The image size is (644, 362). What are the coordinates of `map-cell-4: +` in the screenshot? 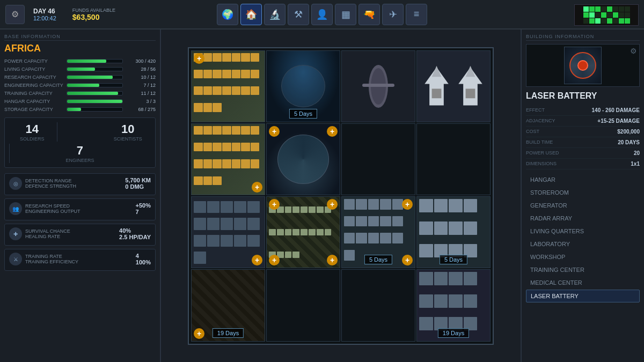 It's located at (228, 159).